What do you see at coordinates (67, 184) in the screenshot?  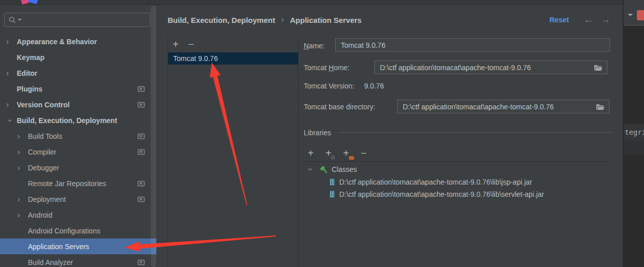 I see `sidebar-item-label: Remote Jar Repositories` at bounding box center [67, 184].